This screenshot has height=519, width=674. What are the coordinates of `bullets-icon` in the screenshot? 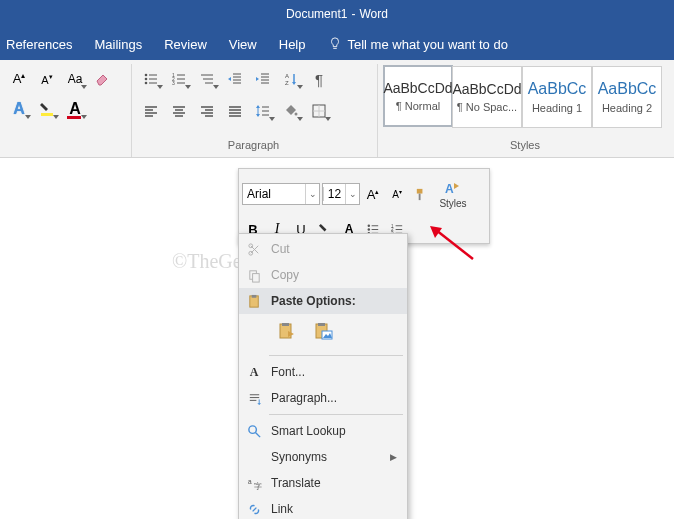 It's located at (151, 79).